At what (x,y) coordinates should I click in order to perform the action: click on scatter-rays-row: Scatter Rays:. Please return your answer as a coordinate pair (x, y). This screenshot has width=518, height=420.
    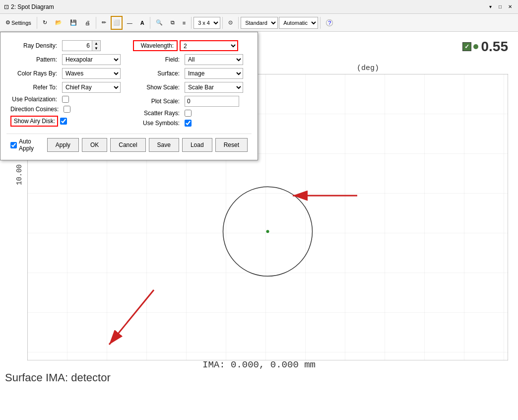
    Looking at the image, I should click on (191, 113).